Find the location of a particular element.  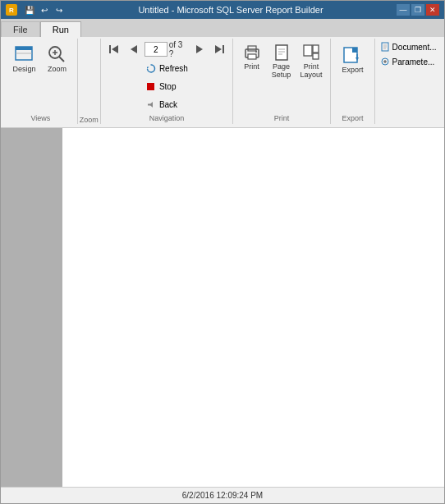

datetime-label: 6/2/2016 12:09:24 PM is located at coordinates (222, 496).